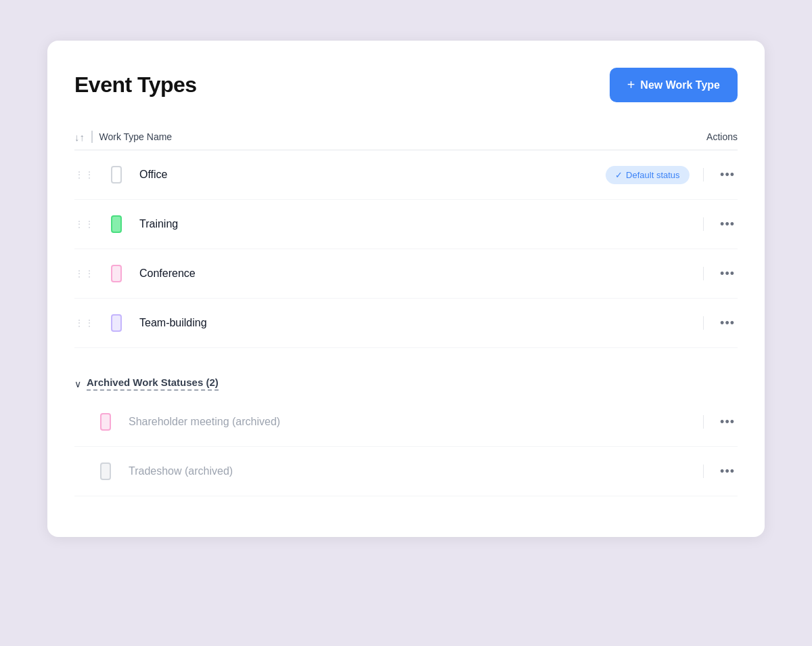  I want to click on more-actions-button-teambuilding: •••, so click(727, 324).